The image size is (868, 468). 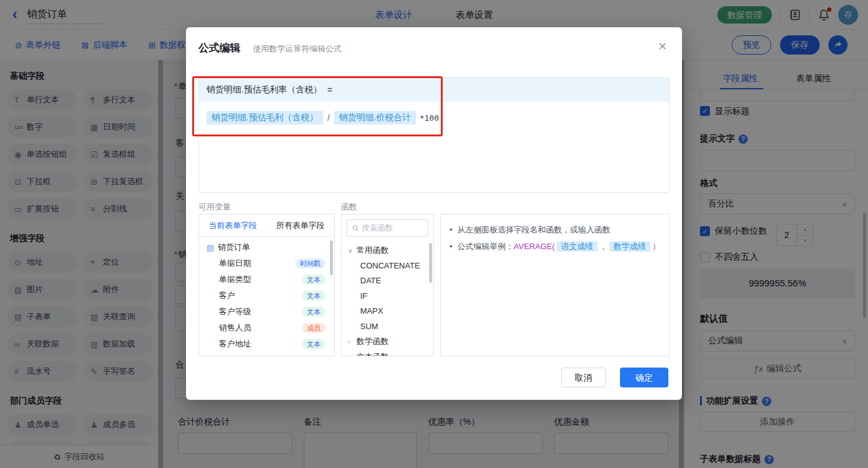 I want to click on variables-tree: ▤ 销货订单 单据日期时间戳 单据类型文本 客户文本 客户等级文本 销售人员成员…, so click(x=267, y=294).